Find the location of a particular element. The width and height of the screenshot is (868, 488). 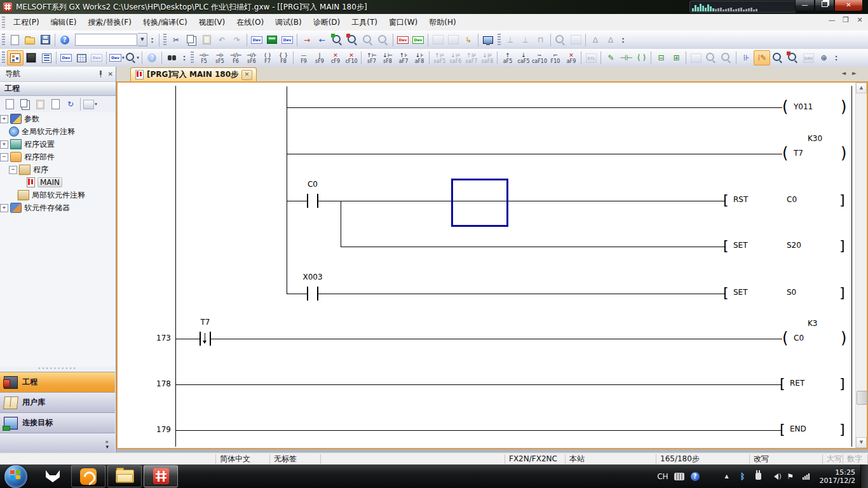

menu-item: 窗口(W) is located at coordinates (403, 23).